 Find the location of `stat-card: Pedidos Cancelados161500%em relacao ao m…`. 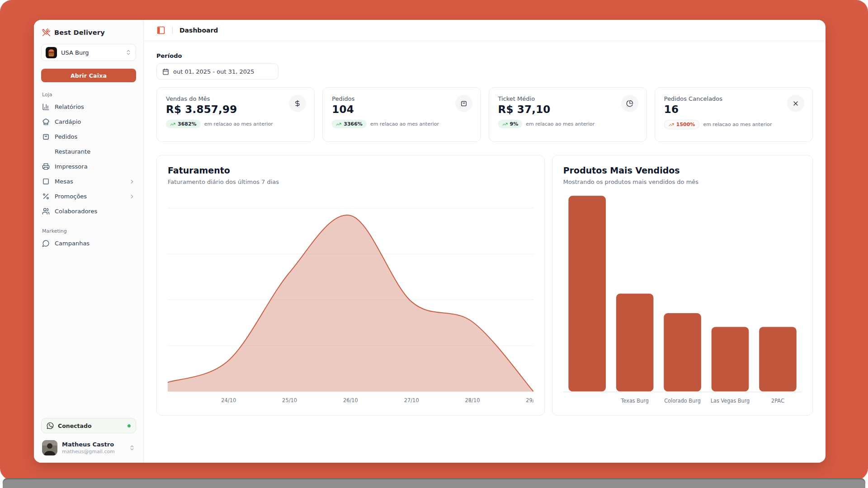

stat-card: Pedidos Cancelados161500%em relacao ao m… is located at coordinates (734, 115).